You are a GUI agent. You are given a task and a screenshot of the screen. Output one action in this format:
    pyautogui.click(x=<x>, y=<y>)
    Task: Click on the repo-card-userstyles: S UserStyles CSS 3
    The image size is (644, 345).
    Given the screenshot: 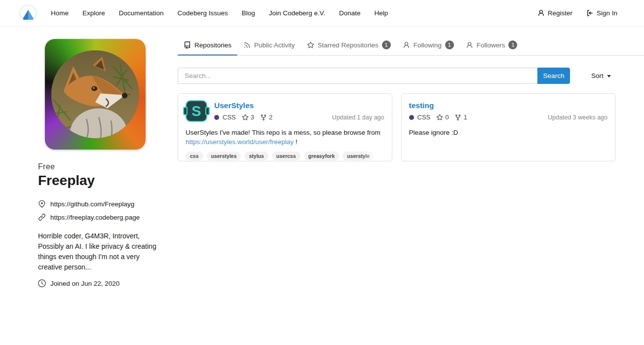 What is the action you would take?
    pyautogui.click(x=285, y=127)
    